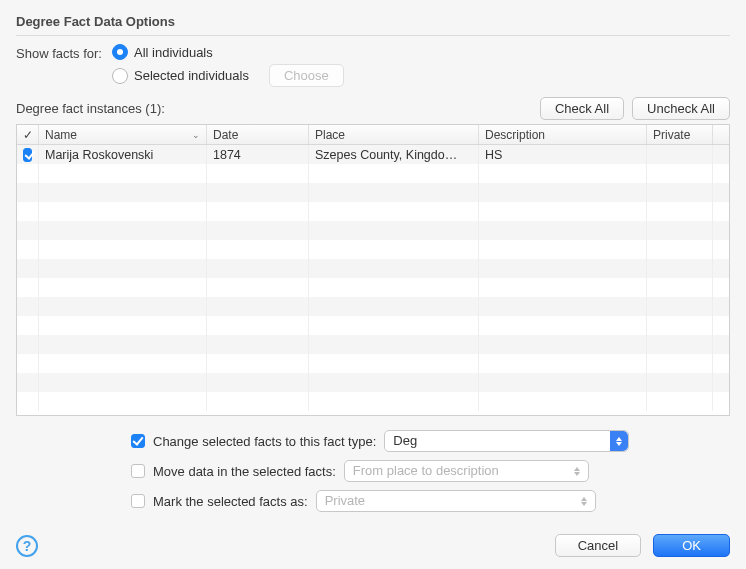 Image resolution: width=746 pixels, height=569 pixels. What do you see at coordinates (244, 472) in the screenshot?
I see `label-move-data: Move data in the selected facts:` at bounding box center [244, 472].